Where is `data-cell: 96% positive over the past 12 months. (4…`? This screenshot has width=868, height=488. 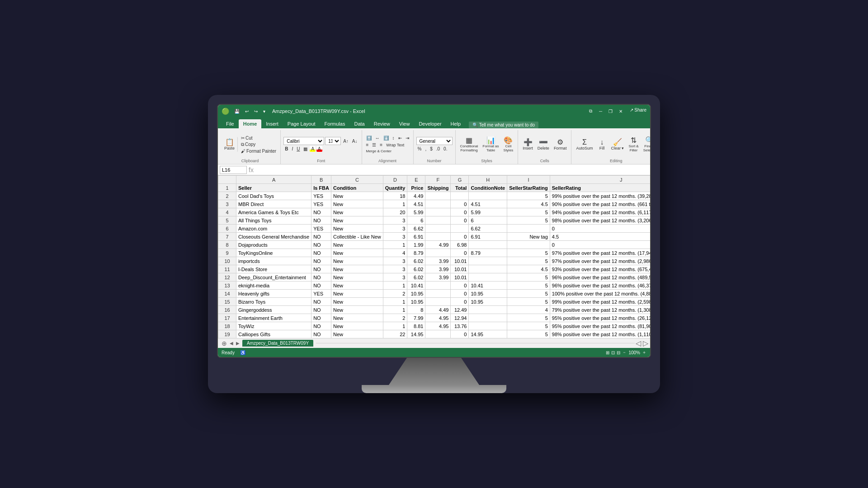 data-cell: 96% positive over the past 12 months. (4… is located at coordinates (600, 286).